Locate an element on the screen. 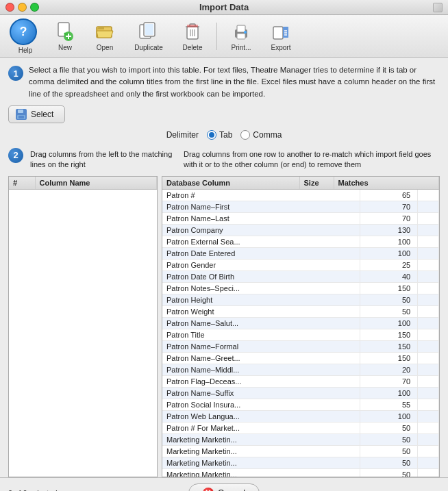  print-icon is located at coordinates (241, 32).